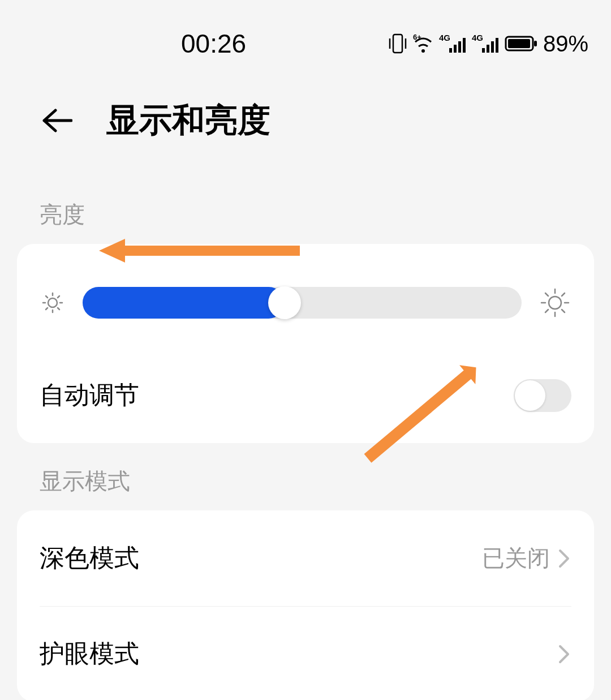  I want to click on brightness-section-label: 亮度, so click(306, 211).